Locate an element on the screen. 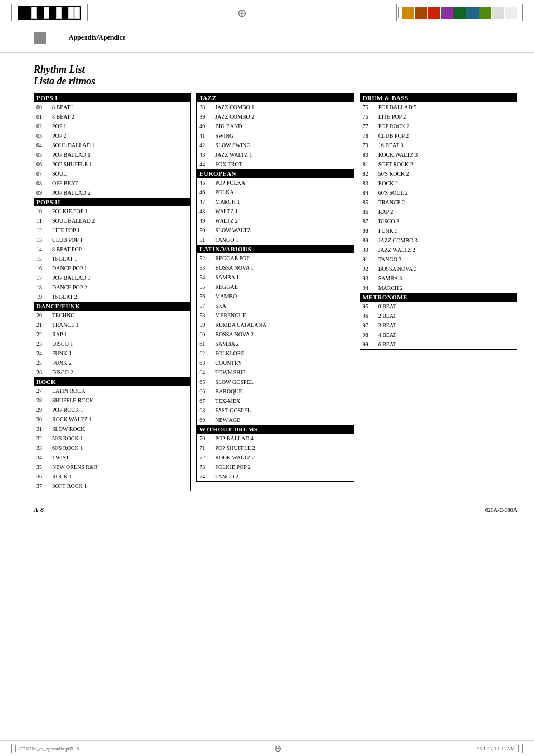 The height and width of the screenshot is (756, 534). rhythm-number: 46 is located at coordinates (207, 192).